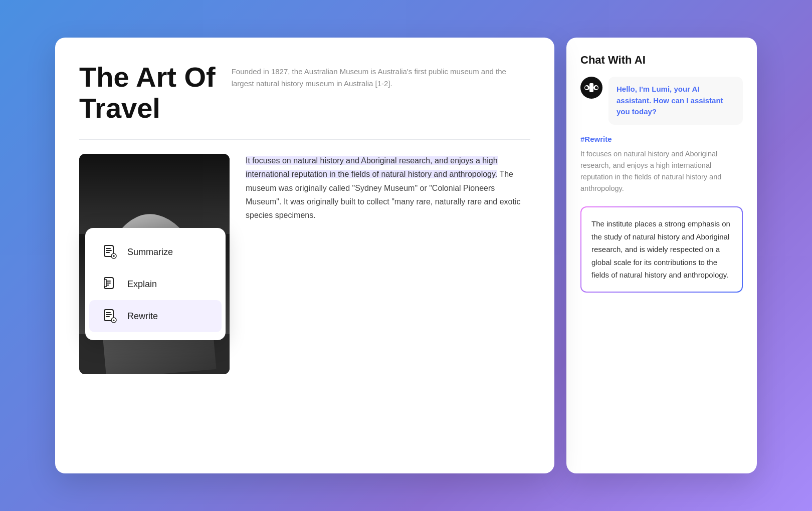 The width and height of the screenshot is (812, 511). What do you see at coordinates (662, 165) in the screenshot?
I see `rewrite-section: #Rewrite It focuses on natural history a…` at bounding box center [662, 165].